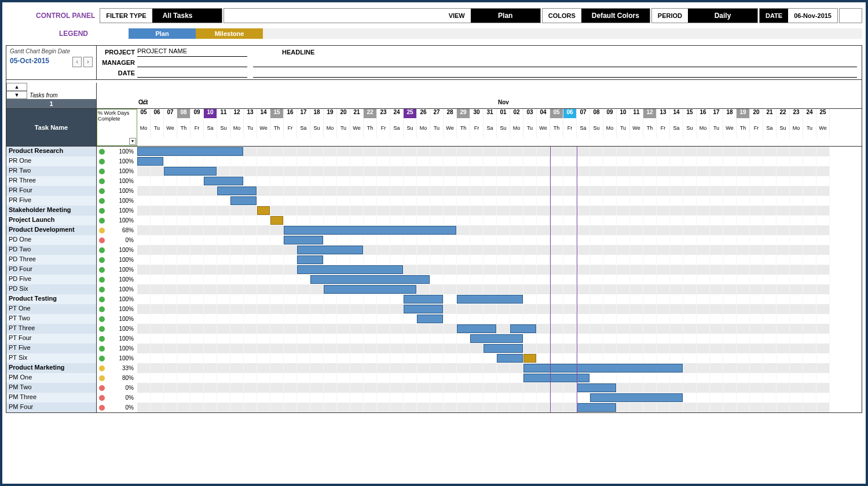  I want to click on day-cell: 06, so click(570, 114).